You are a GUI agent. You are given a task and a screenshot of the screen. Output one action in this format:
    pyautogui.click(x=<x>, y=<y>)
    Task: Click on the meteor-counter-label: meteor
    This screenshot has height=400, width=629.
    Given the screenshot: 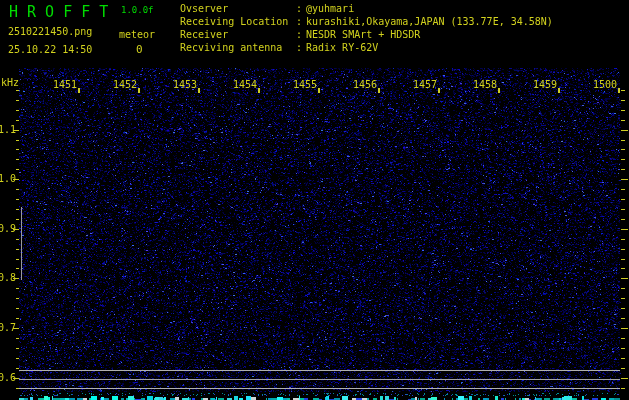 What is the action you would take?
    pyautogui.click(x=137, y=34)
    